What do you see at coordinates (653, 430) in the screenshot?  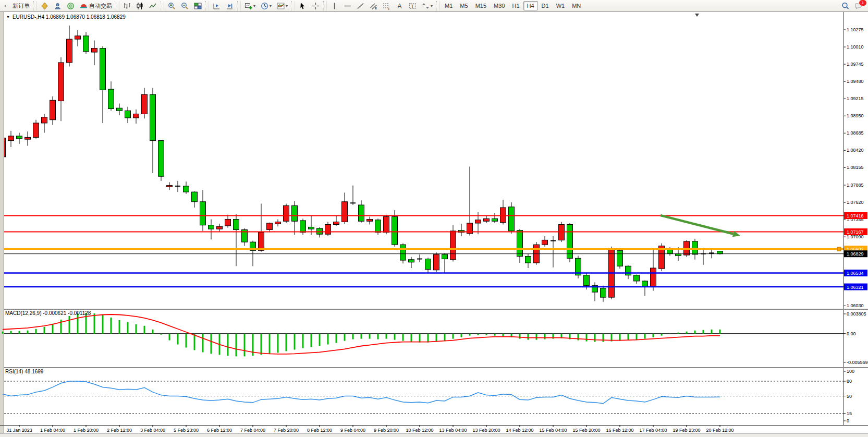 I see `time-tick-label: 17 Feb 04:00` at bounding box center [653, 430].